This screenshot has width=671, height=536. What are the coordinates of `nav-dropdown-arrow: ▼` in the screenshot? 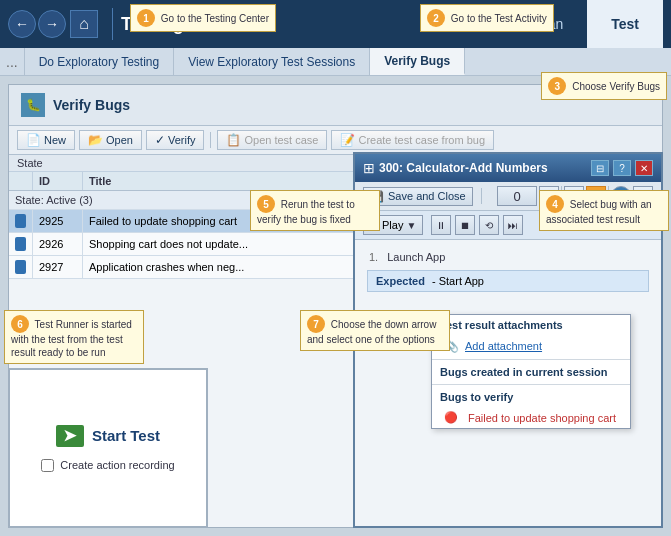 It's located at (256, 24).